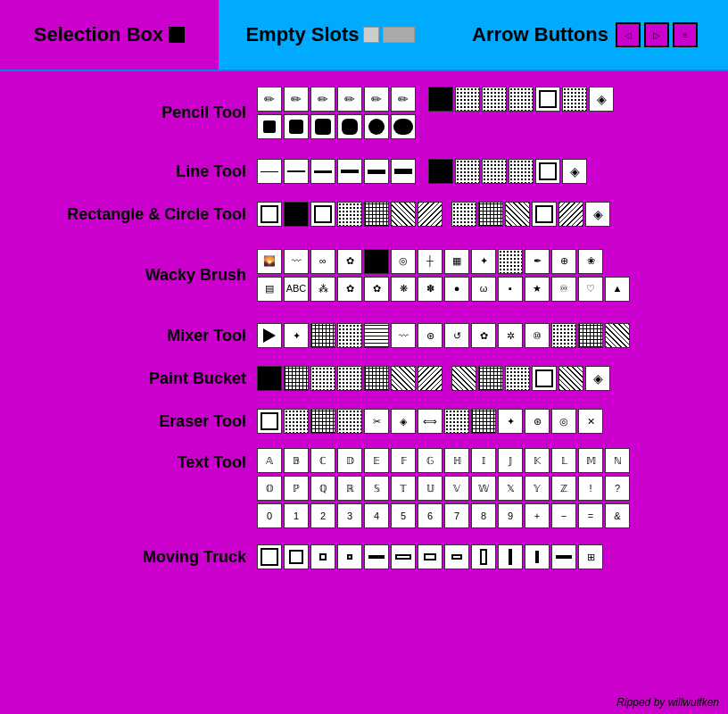 This screenshot has width=728, height=714. I want to click on pencil-r1, so click(441, 99).